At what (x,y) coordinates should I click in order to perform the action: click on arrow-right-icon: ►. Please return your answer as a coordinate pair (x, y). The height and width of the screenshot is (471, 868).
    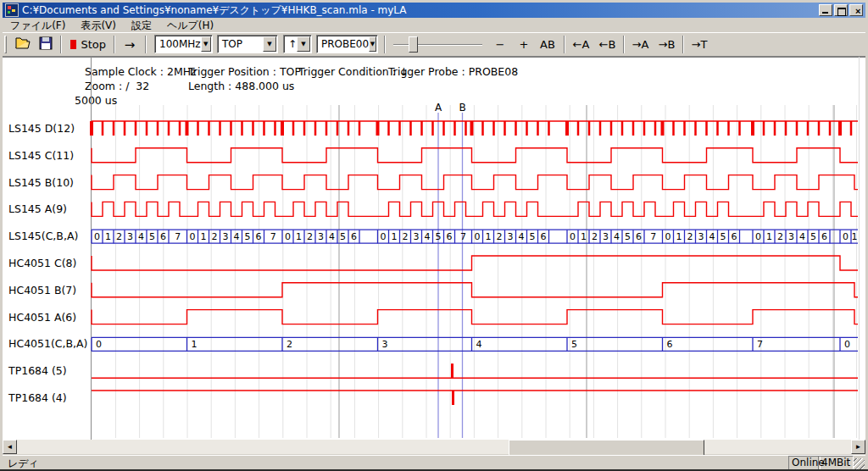
    Looking at the image, I should click on (859, 447).